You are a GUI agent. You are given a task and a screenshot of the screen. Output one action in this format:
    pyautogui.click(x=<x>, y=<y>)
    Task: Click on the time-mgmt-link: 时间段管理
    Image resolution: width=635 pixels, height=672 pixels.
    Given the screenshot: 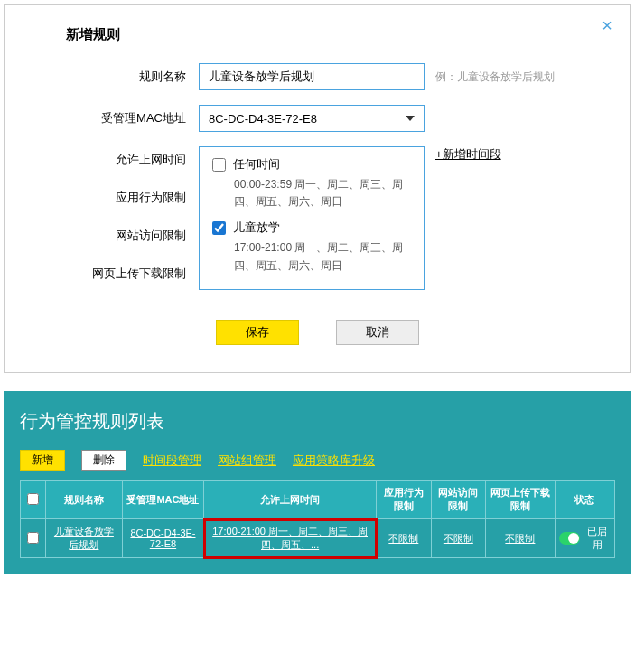 What is the action you would take?
    pyautogui.click(x=172, y=461)
    